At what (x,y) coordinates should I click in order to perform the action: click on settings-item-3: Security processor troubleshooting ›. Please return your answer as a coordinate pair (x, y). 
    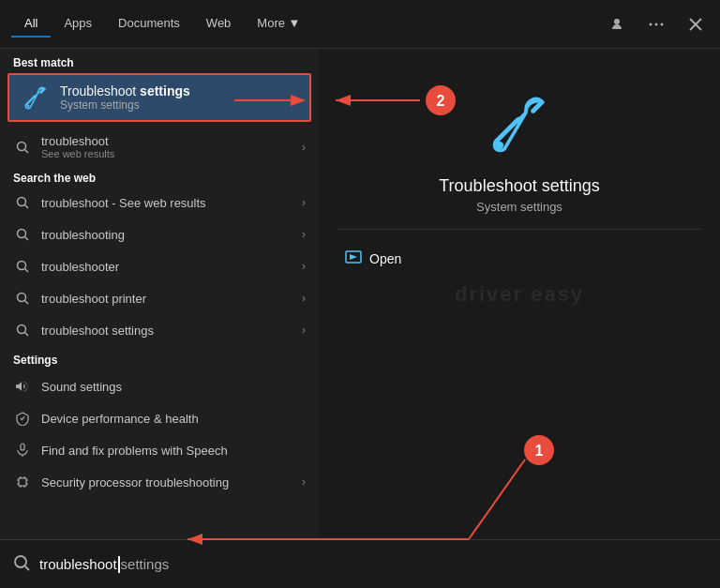
    Looking at the image, I should click on (159, 482).